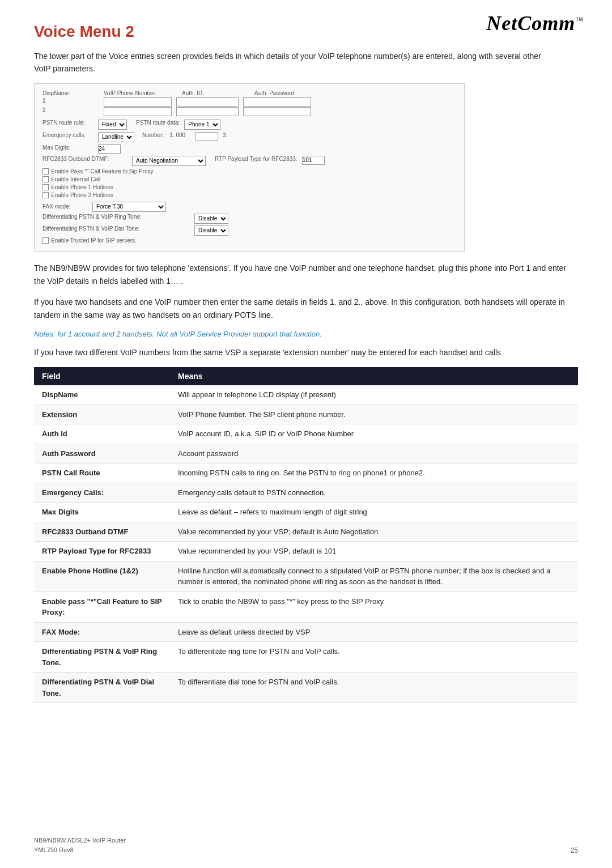  I want to click on table-row: Enable pass "*"Call Feature to SIP Proxy…, so click(306, 607).